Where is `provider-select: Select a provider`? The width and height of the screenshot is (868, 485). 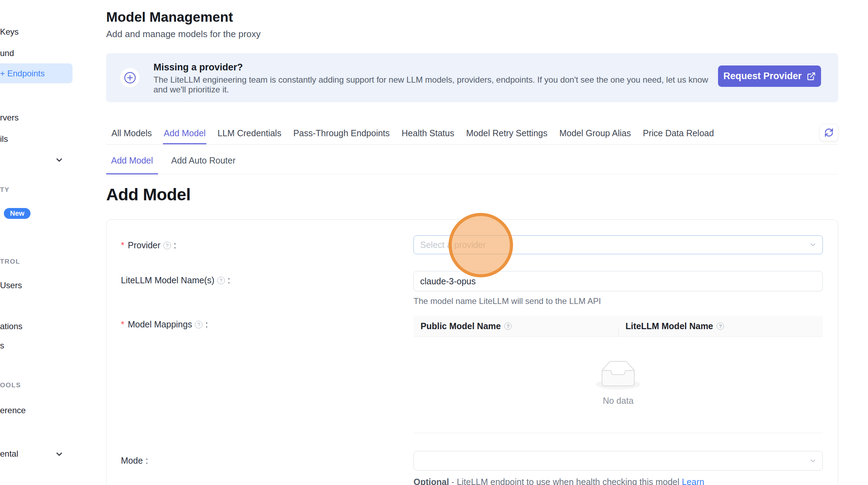 provider-select: Select a provider is located at coordinates (618, 245).